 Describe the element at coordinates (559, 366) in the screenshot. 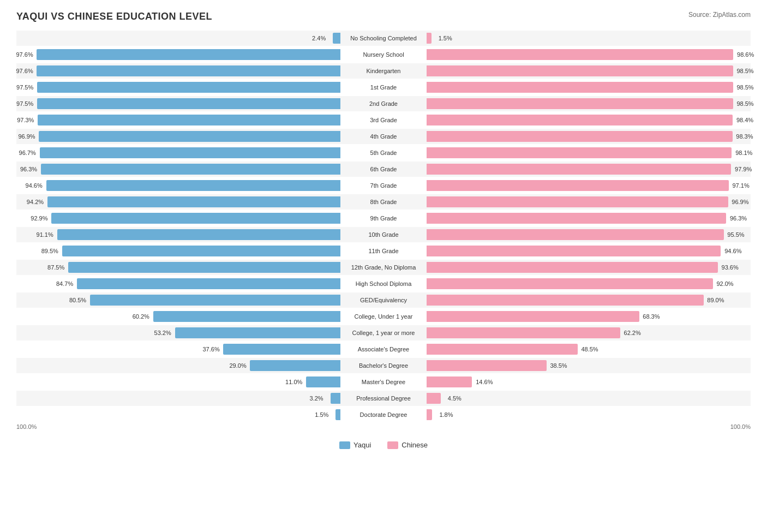

I see `chinese-value: 38.5%` at that location.